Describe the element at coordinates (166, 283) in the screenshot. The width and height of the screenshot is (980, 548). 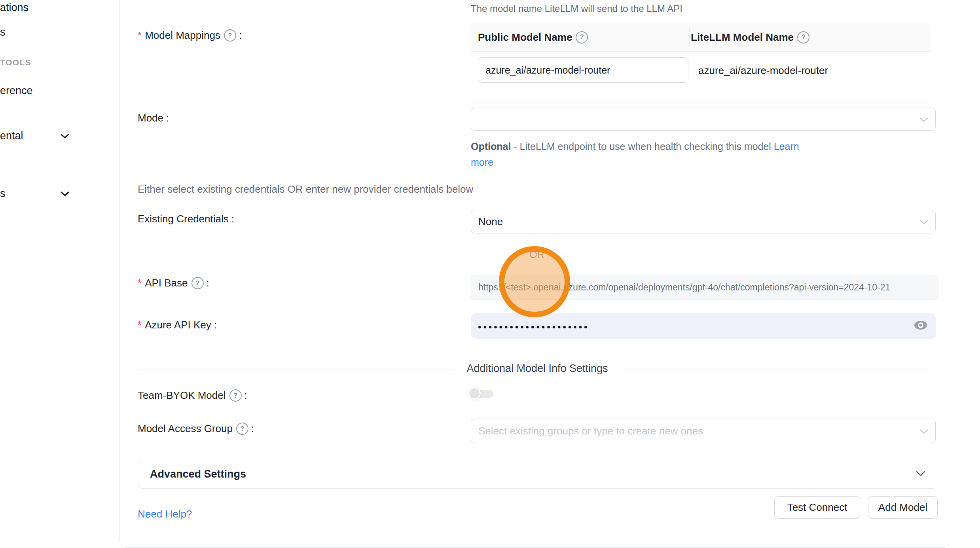
I see `api-base-label-text: API Base` at that location.